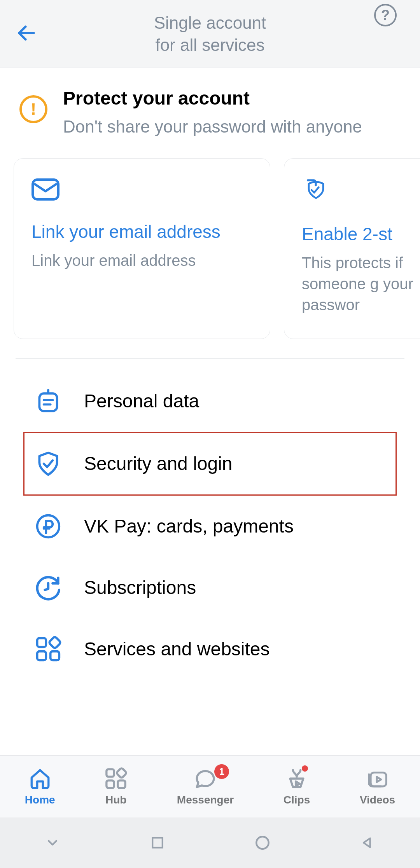  I want to click on card-title: Link your email address, so click(142, 232).